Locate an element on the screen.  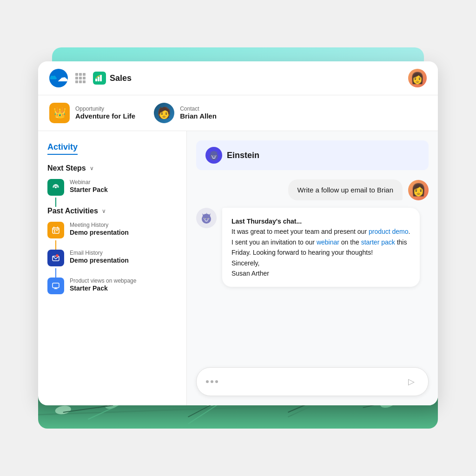
user-message-row: Write a follow up email to Brian 👩 is located at coordinates (312, 190).